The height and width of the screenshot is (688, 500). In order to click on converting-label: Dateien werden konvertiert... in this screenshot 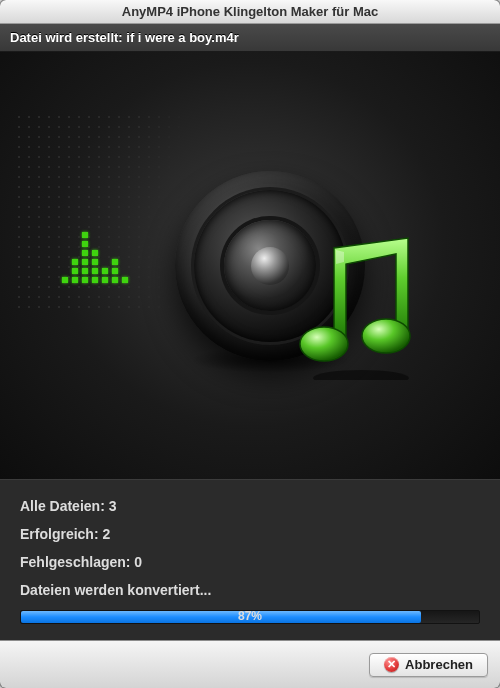, I will do `click(116, 590)`.